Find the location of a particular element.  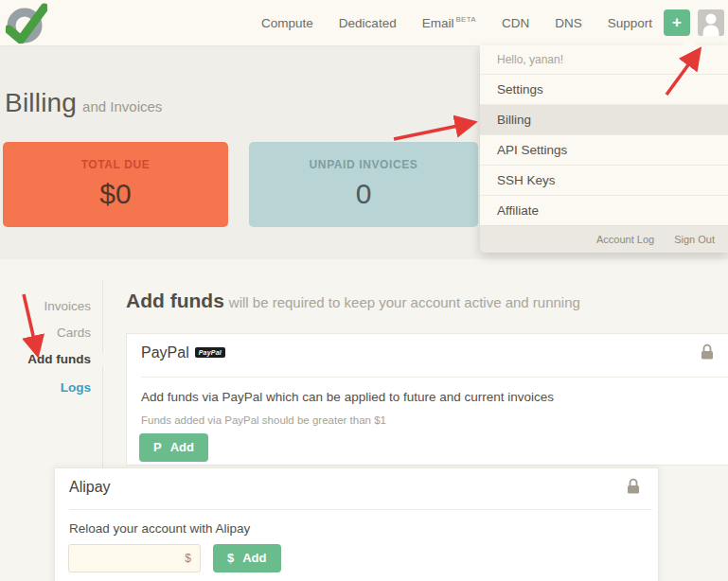

paypal-add-button: PAdd is located at coordinates (174, 448).